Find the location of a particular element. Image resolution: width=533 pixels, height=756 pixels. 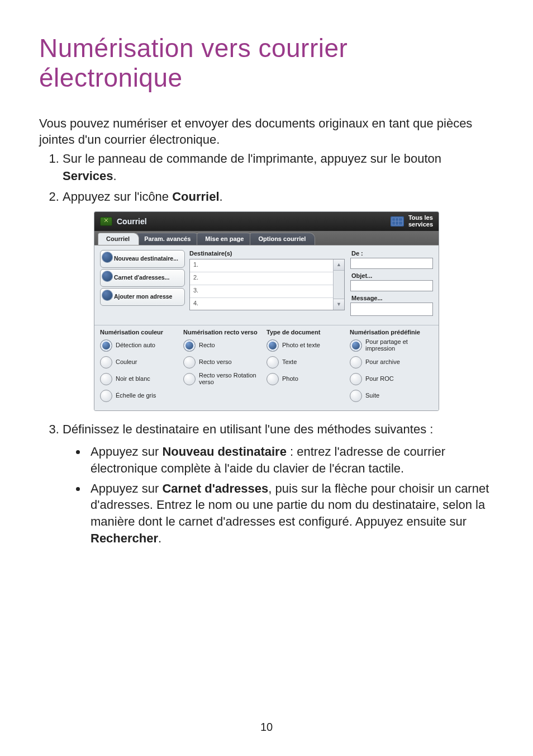

option-suite: Suite is located at coordinates (391, 396).